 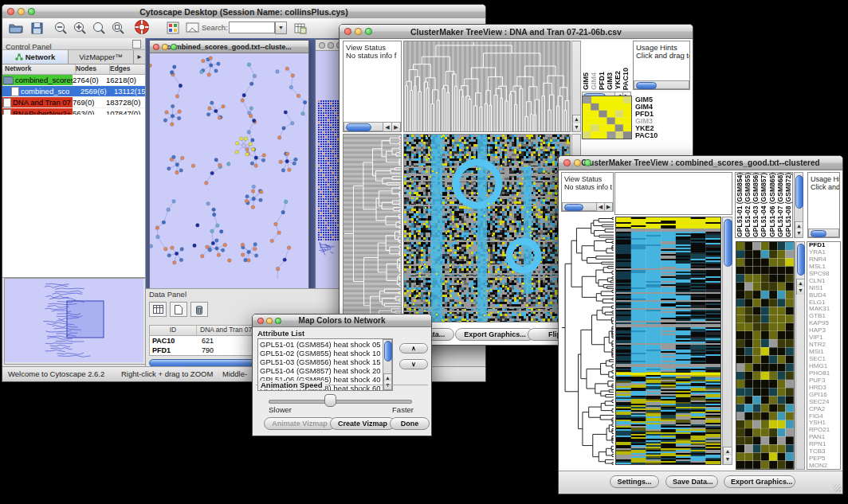 I want to click on open-icon, so click(x=16, y=28).